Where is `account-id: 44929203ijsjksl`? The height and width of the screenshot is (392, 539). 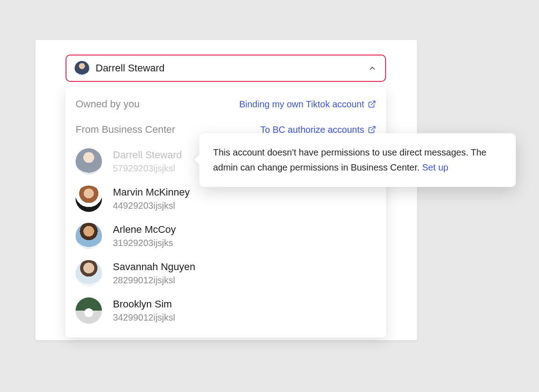 account-id: 44929203ijsjksl is located at coordinates (151, 206).